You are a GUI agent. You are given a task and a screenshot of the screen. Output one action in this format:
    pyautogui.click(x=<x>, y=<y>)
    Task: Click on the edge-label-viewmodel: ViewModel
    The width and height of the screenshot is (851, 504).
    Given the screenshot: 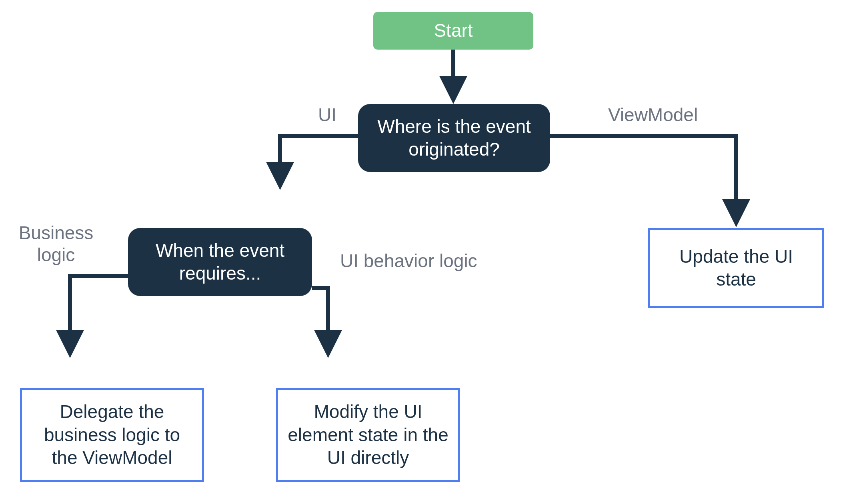 What is the action you would take?
    pyautogui.click(x=653, y=115)
    